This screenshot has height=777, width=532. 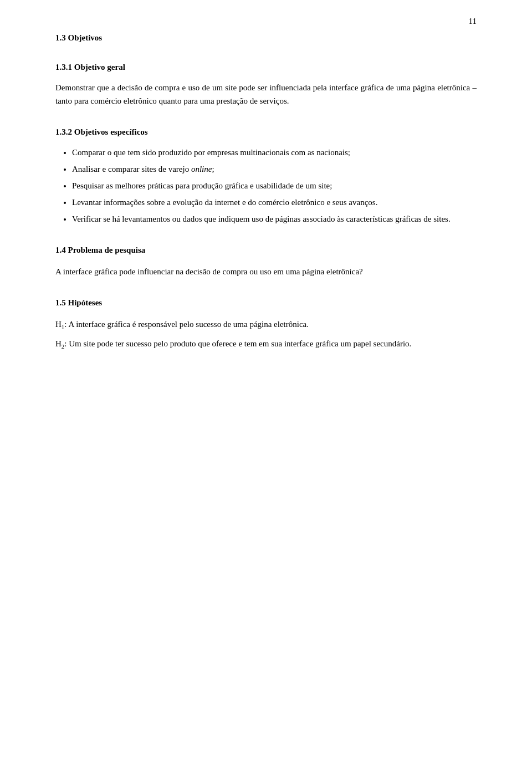 I want to click on objectives-list: Comparar o que tem sido produzido por em…, so click(x=274, y=186).